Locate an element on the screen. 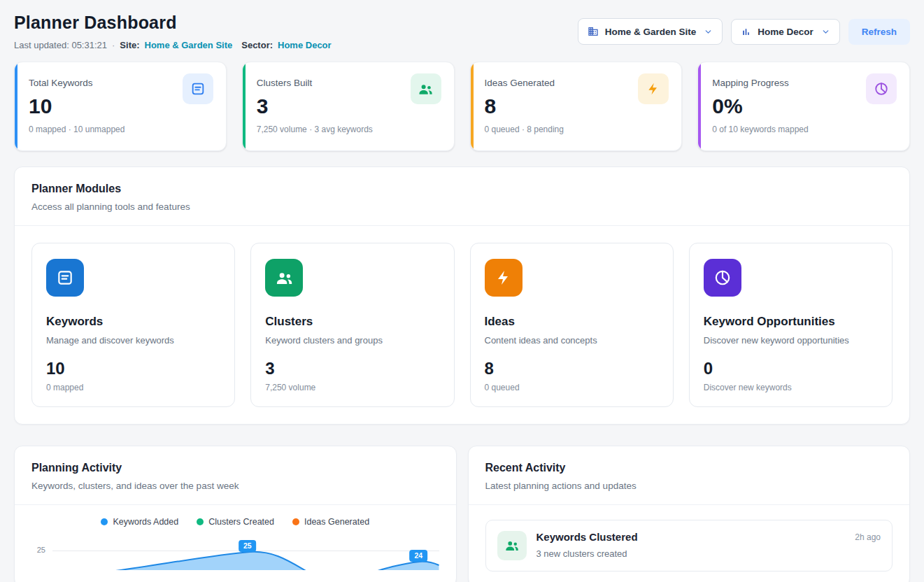 The width and height of the screenshot is (924, 582). module-card-keywords: Keywords Manage and discover keywords 10… is located at coordinates (133, 325).